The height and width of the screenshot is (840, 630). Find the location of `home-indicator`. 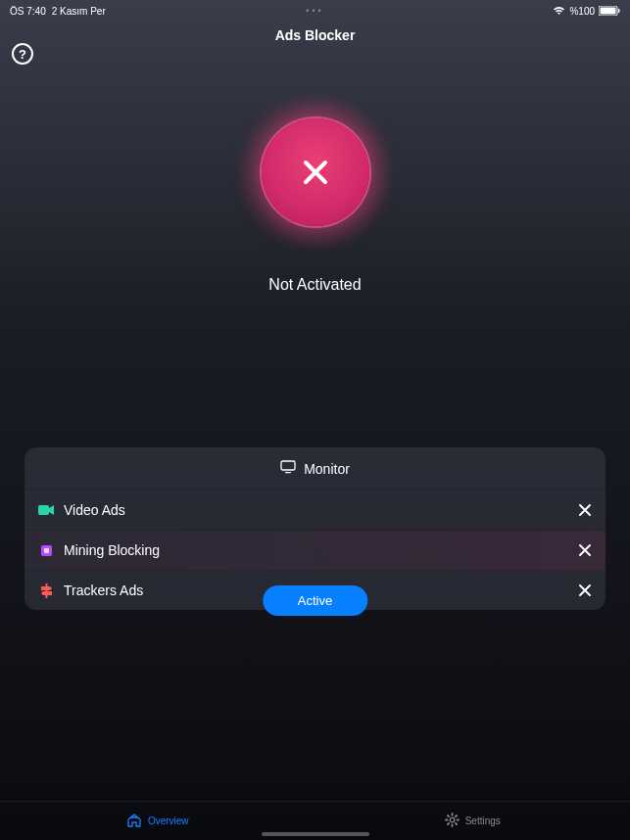

home-indicator is located at coordinates (315, 834).